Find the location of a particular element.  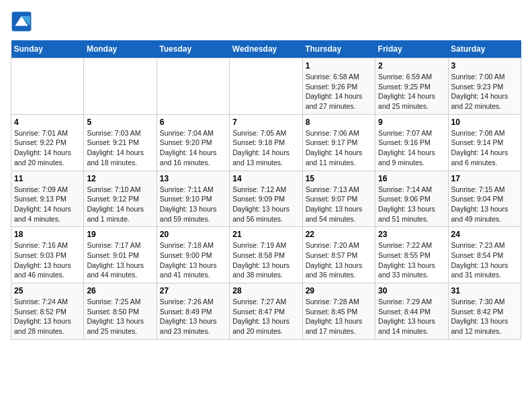

day-number: 6 is located at coordinates (193, 122).